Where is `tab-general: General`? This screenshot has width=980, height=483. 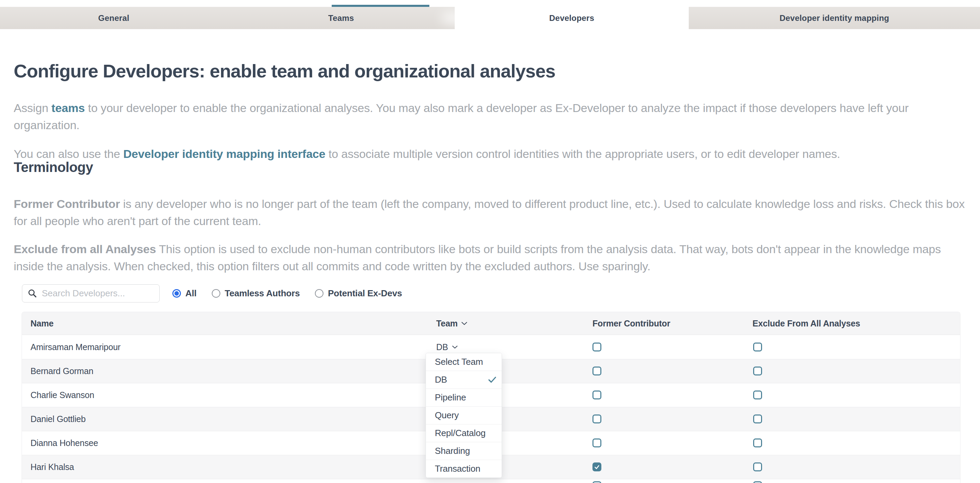 tab-general: General is located at coordinates (114, 18).